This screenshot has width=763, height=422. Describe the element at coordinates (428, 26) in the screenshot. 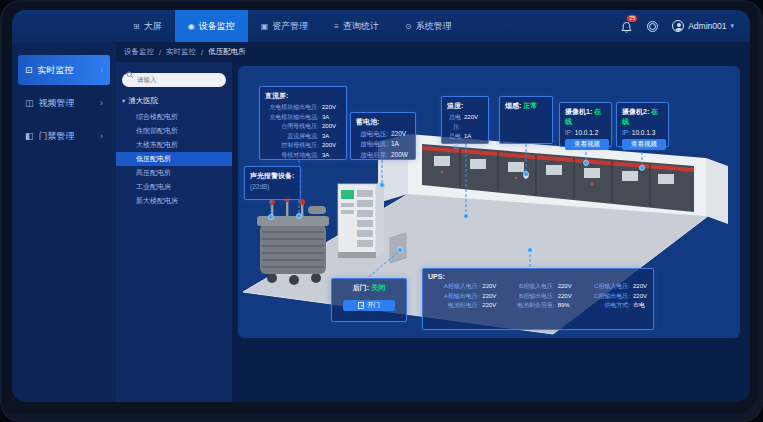

I see `nav-item-system-management: ⊙ 系统管理` at that location.